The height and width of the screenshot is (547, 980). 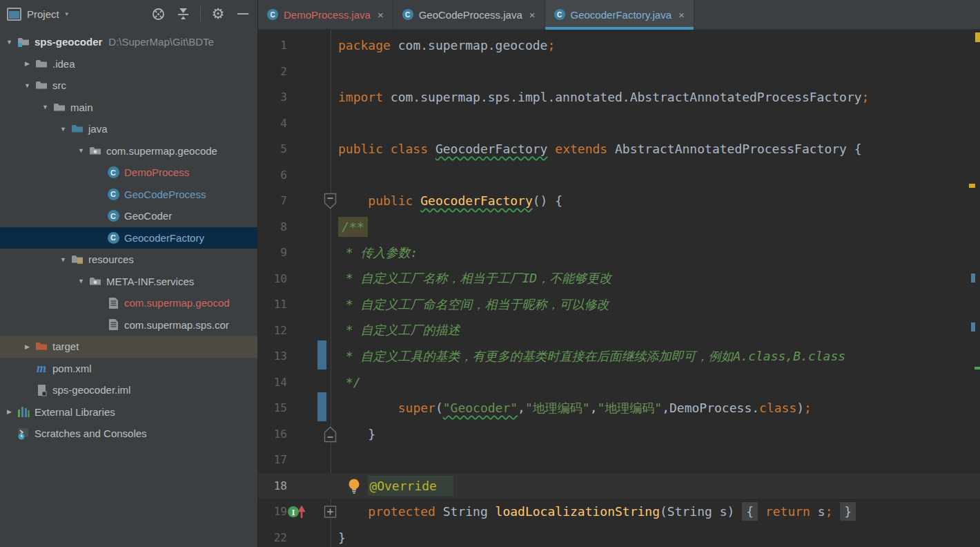 I want to click on tree-item-label: GeocoderFactory, so click(x=164, y=238).